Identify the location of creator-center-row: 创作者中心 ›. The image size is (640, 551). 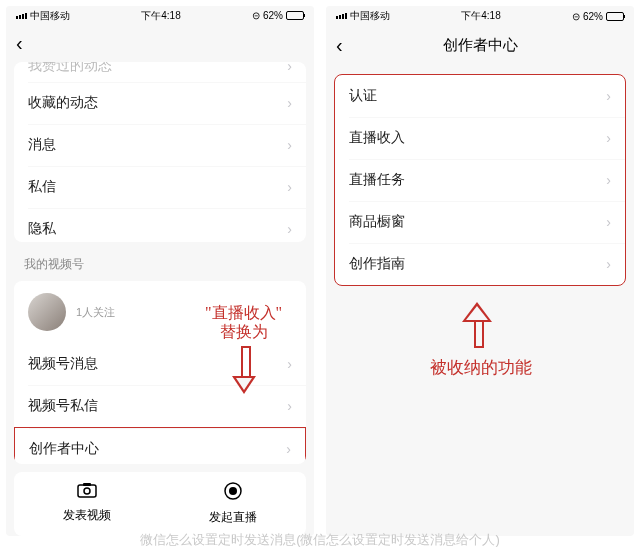
(160, 446).